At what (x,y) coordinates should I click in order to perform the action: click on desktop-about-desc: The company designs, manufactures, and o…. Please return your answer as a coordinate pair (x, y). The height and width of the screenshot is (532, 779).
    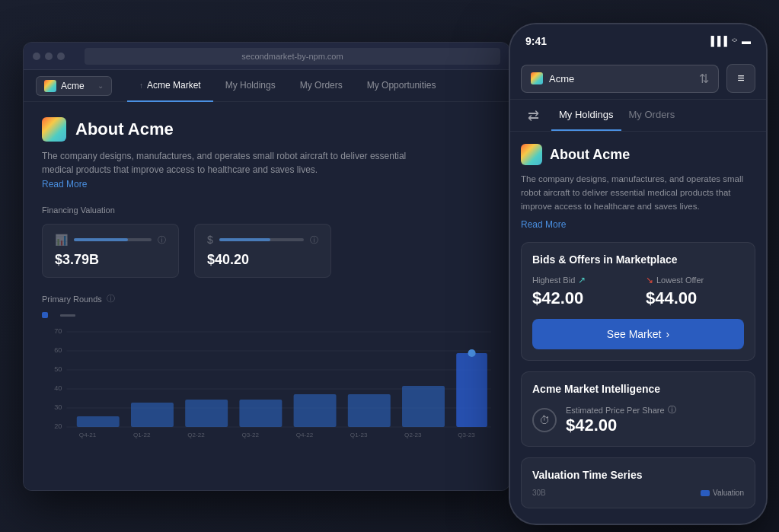
    Looking at the image, I should click on (225, 163).